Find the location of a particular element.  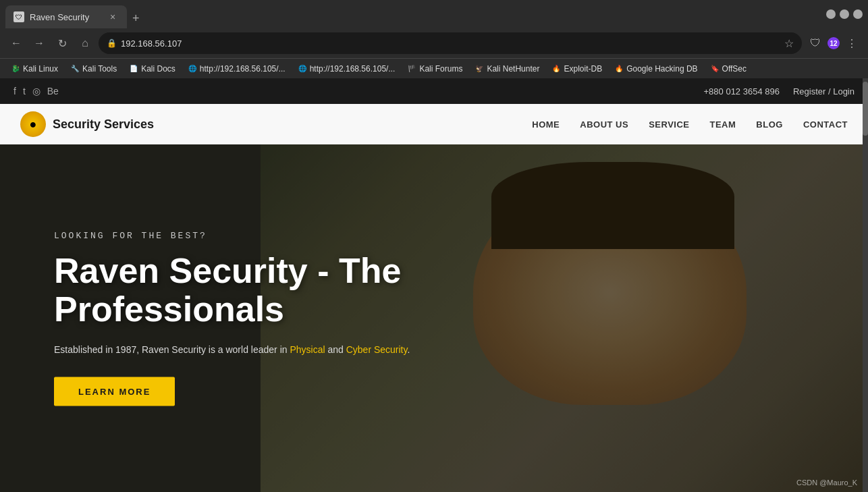

hero-highlight-physical: Physical is located at coordinates (307, 349).